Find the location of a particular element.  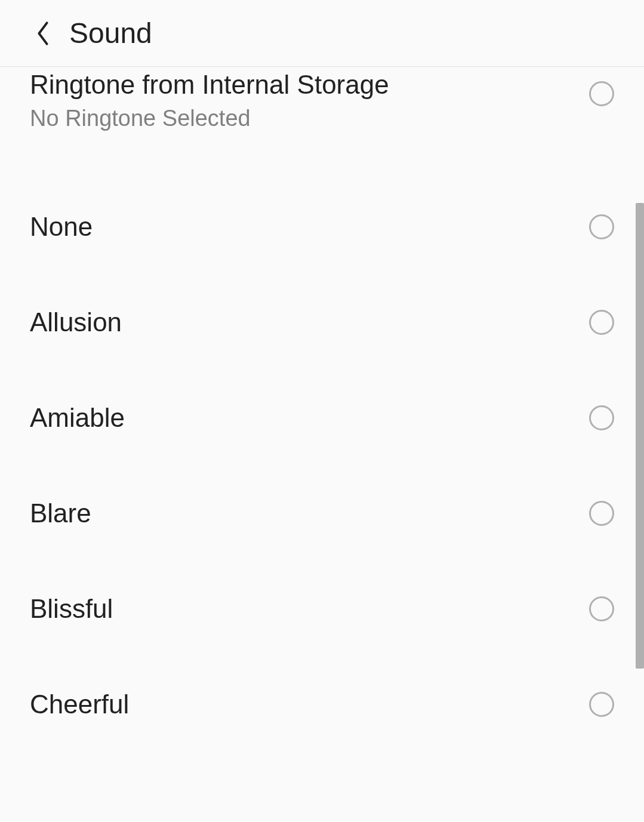

sound-option-cheerful: Cheerful is located at coordinates (322, 704).